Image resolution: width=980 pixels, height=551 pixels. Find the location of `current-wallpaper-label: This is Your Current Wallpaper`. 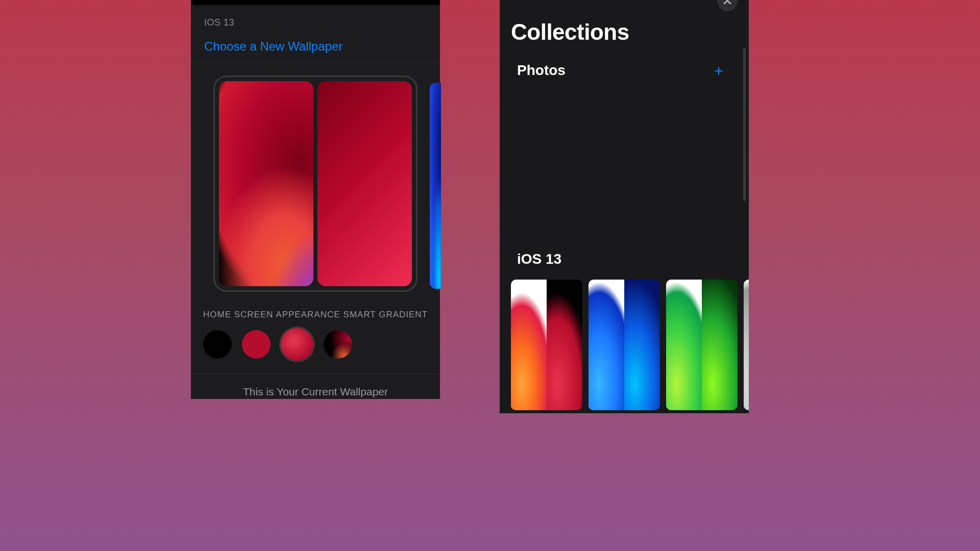

current-wallpaper-label: This is Your Current Wallpaper is located at coordinates (315, 386).